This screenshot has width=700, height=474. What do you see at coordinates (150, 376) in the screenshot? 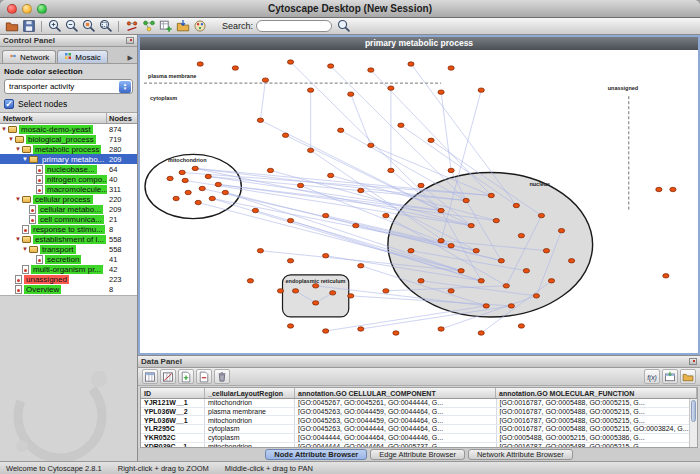
I see `select-attributes-icon` at bounding box center [150, 376].